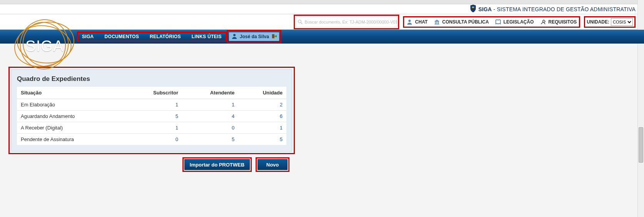 This screenshot has width=644, height=217. What do you see at coordinates (417, 22) in the screenshot?
I see `chat-link: CHAT` at bounding box center [417, 22].